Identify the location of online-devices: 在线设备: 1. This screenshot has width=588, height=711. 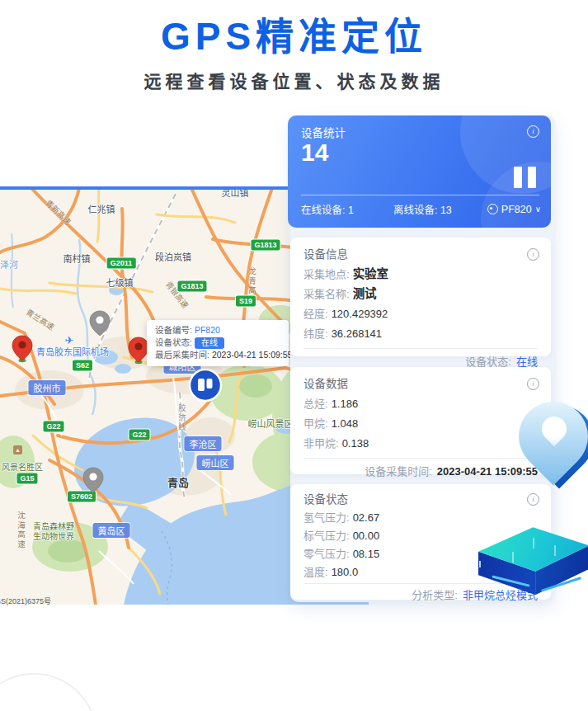
(327, 210).